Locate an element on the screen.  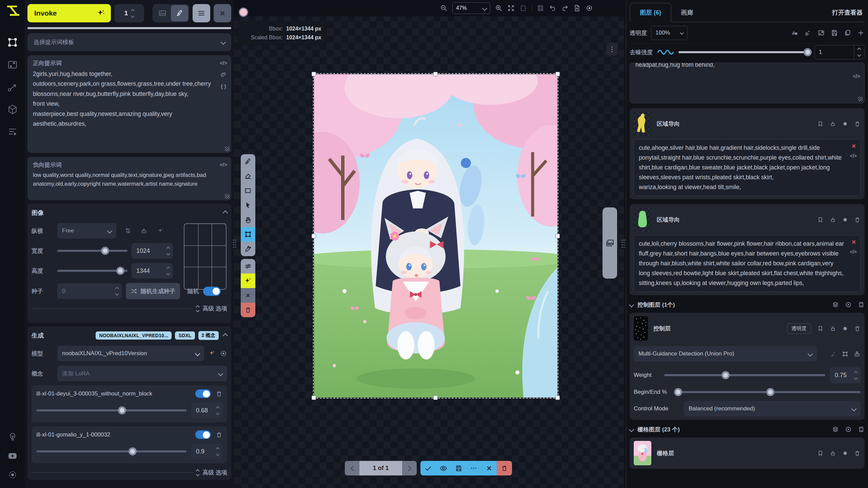
queue-count-arrows is located at coordinates (133, 14).